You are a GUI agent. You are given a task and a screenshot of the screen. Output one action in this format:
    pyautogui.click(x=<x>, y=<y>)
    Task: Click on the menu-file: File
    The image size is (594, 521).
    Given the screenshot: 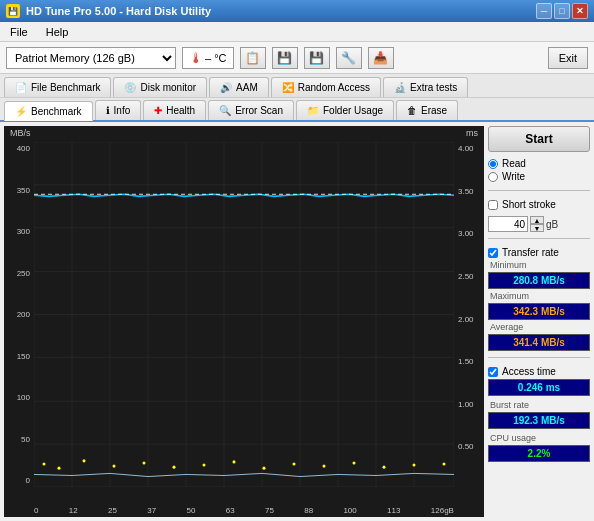 What is the action you would take?
    pyautogui.click(x=19, y=32)
    